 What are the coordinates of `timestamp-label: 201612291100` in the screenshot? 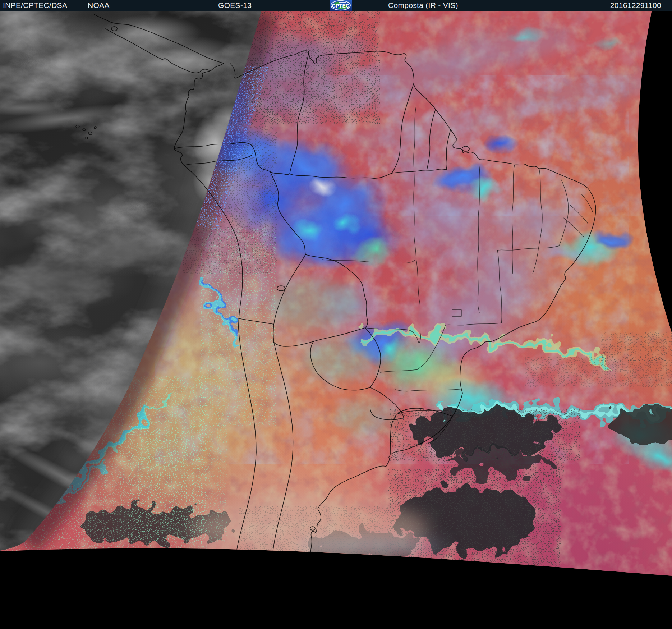 It's located at (625, 5).